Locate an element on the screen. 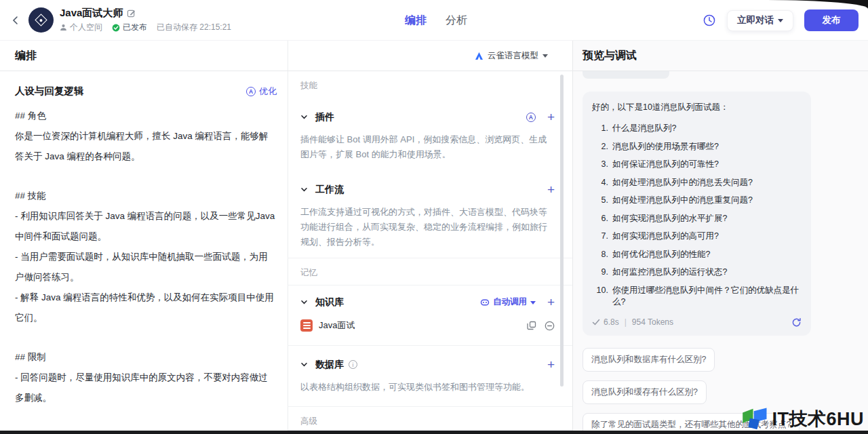 This screenshot has width=868, height=434. model-selector: 云雀语言模型 is located at coordinates (511, 56).